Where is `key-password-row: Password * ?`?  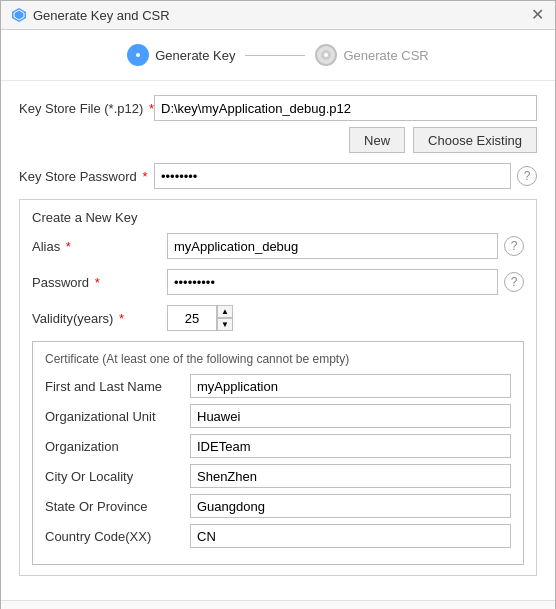 key-password-row: Password * ? is located at coordinates (278, 282).